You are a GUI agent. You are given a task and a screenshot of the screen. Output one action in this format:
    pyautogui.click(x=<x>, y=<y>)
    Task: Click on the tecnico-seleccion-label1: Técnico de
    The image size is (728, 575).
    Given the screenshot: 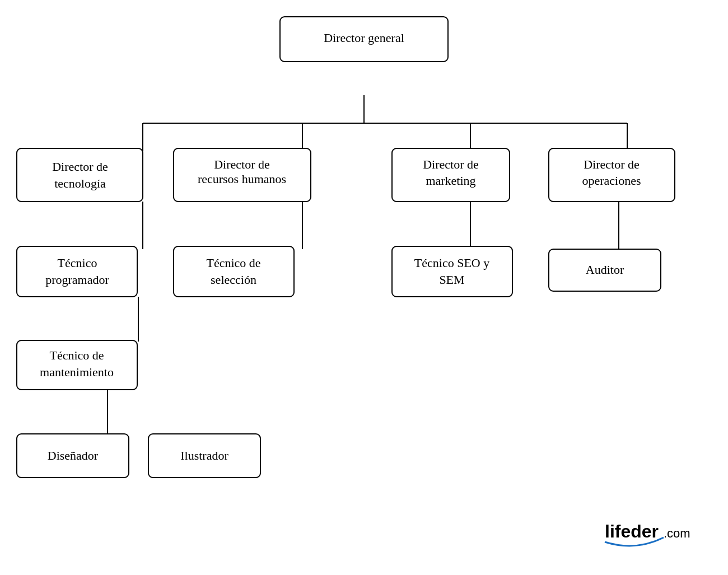 What is the action you would take?
    pyautogui.click(x=233, y=263)
    